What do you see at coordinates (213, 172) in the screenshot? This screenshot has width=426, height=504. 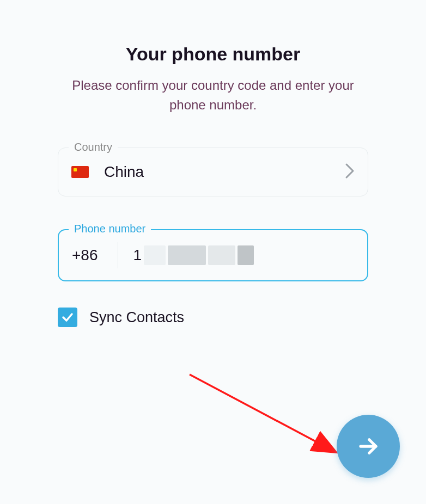 I see `country-selector: China` at bounding box center [213, 172].